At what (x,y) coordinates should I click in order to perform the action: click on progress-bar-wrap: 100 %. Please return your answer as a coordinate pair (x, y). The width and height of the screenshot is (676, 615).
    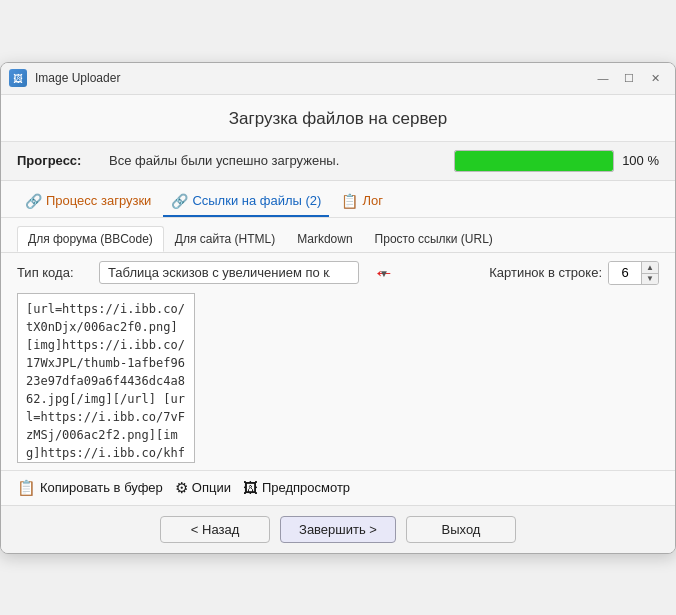
    Looking at the image, I should click on (556, 161).